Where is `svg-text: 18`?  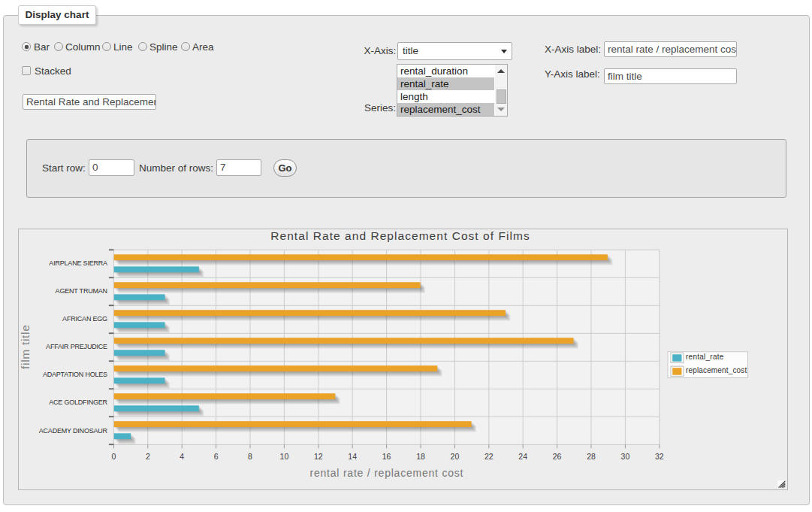 svg-text: 18 is located at coordinates (421, 456).